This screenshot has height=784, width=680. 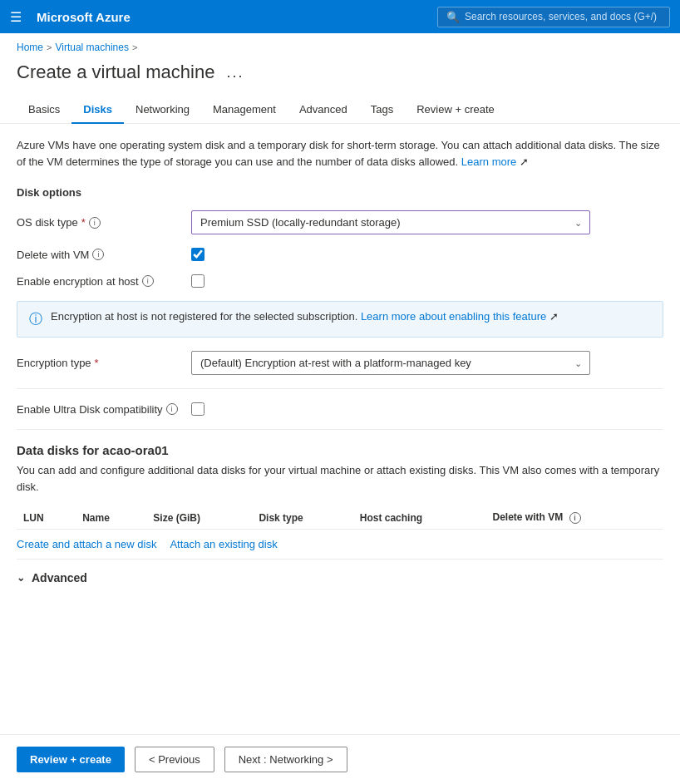 What do you see at coordinates (198, 281) in the screenshot?
I see `encryption-host-checkbox` at bounding box center [198, 281].